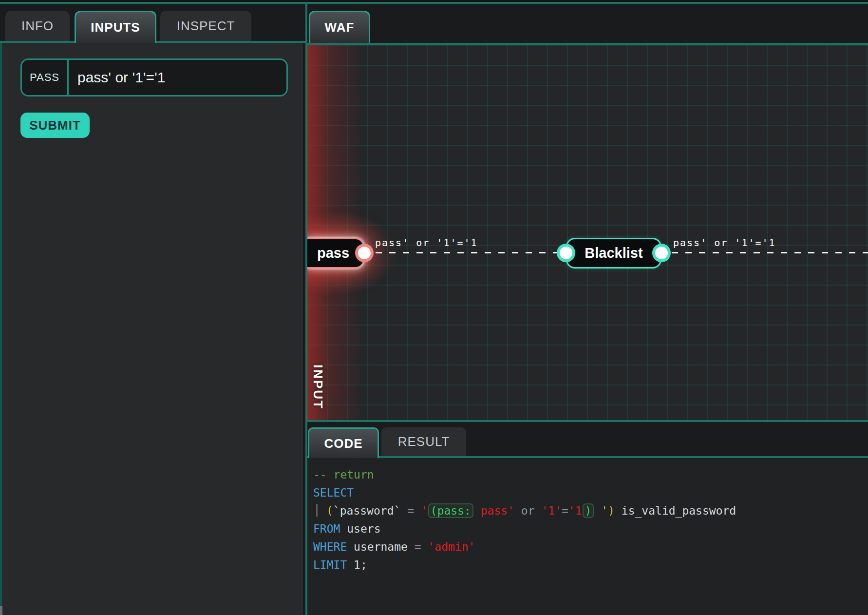 The image size is (868, 615). What do you see at coordinates (614, 253) in the screenshot?
I see `node-blacklist: Blacklist` at bounding box center [614, 253].